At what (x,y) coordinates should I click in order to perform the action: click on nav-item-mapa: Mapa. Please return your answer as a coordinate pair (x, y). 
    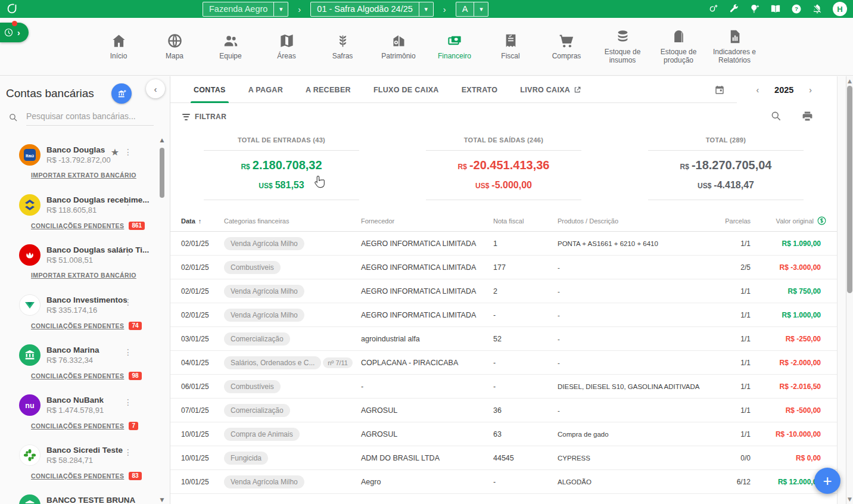
    Looking at the image, I should click on (175, 46).